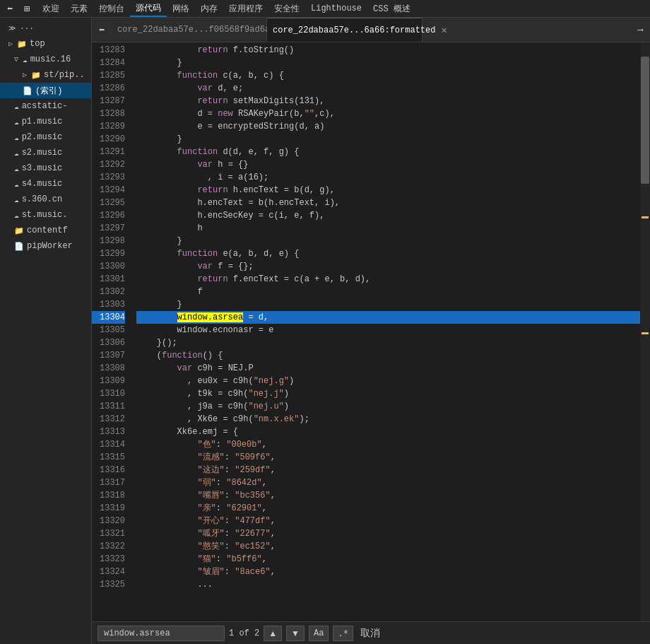  I want to click on search-input, so click(161, 633).